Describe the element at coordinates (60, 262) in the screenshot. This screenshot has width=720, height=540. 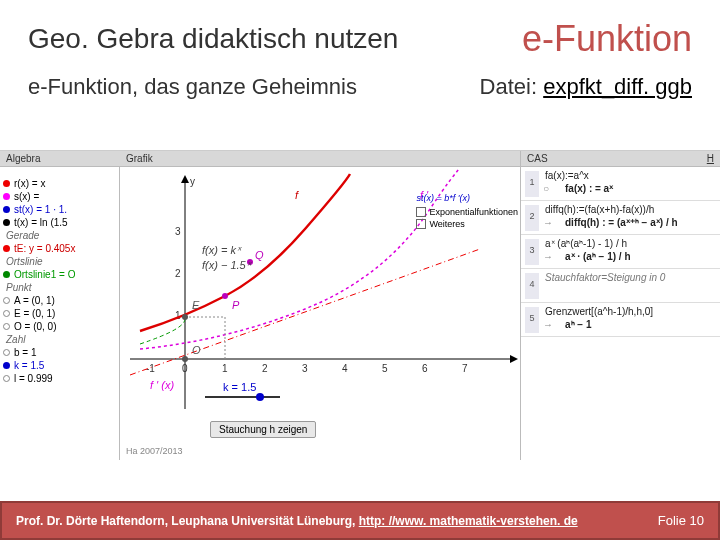
I see `alg-group: Ortslinie` at that location.